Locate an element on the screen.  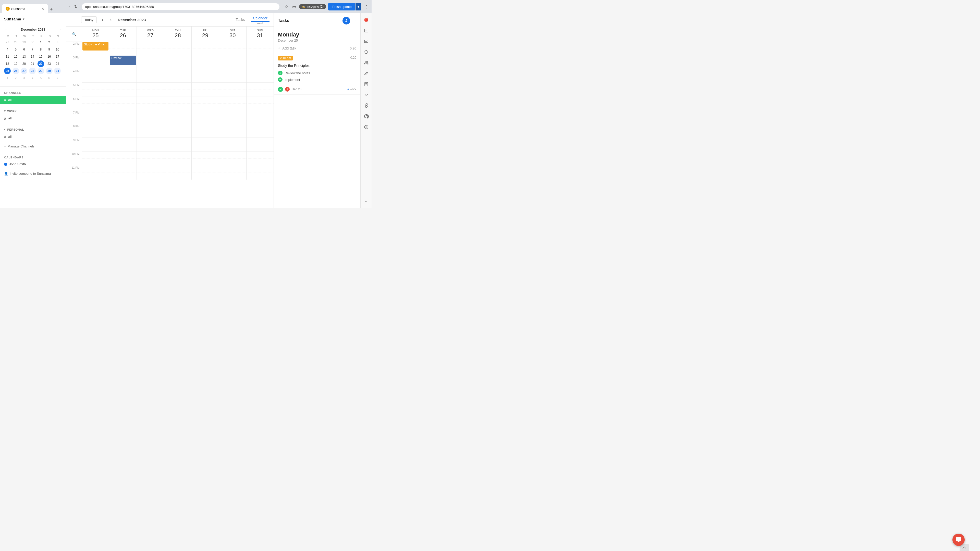
time-row-wed-11pm is located at coordinates (151, 172).